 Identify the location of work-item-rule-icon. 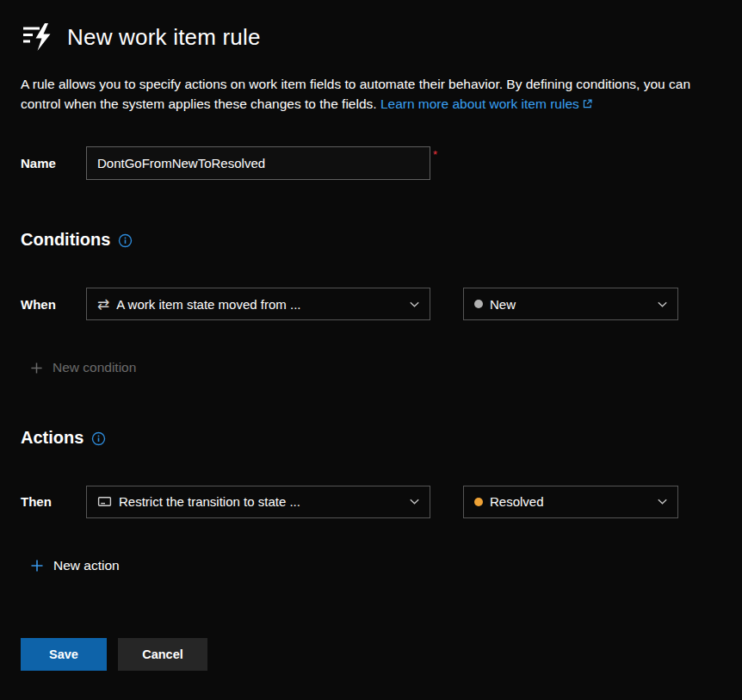
(37, 37).